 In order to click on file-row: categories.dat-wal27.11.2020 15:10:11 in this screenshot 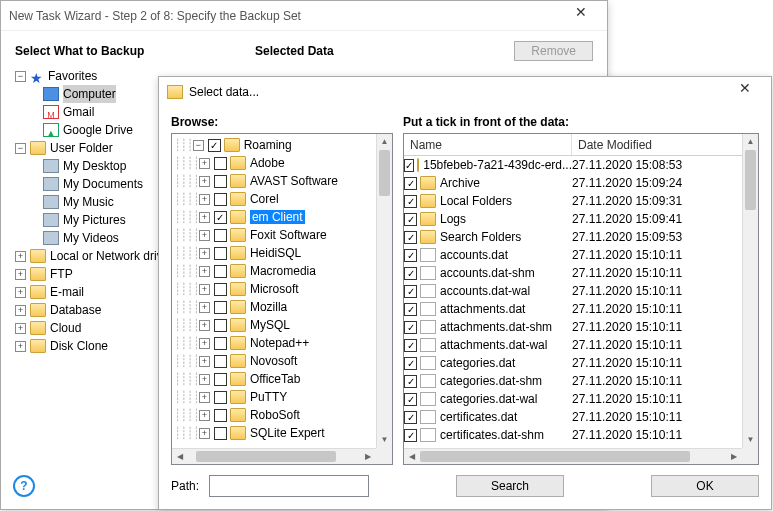, I will do `click(573, 399)`.